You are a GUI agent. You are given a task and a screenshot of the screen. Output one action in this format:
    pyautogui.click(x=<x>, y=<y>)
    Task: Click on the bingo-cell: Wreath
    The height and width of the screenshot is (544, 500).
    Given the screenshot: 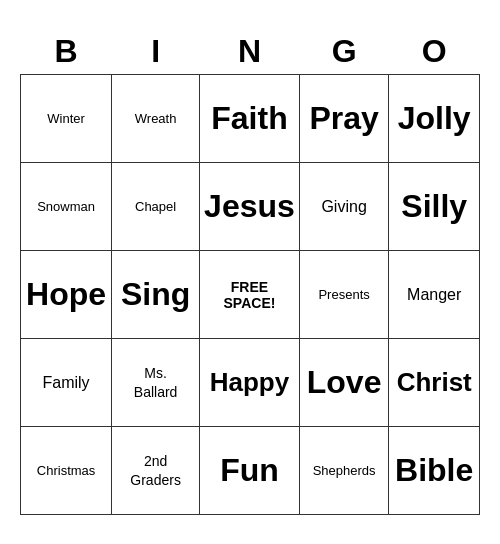 What is the action you would take?
    pyautogui.click(x=156, y=119)
    